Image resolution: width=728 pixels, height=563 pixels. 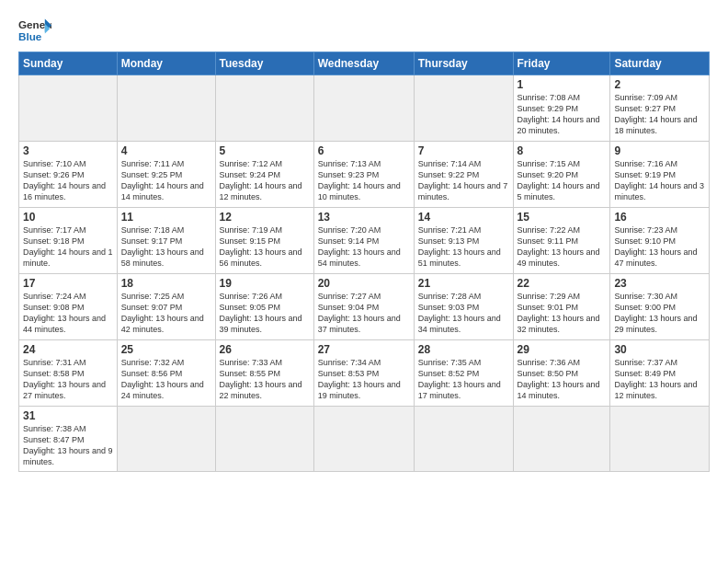 What do you see at coordinates (364, 175) in the screenshot?
I see `calendar-cell: 6Sunrise: 7:13 AM Sunset: 9:23 PM Daylig…` at bounding box center [364, 175].